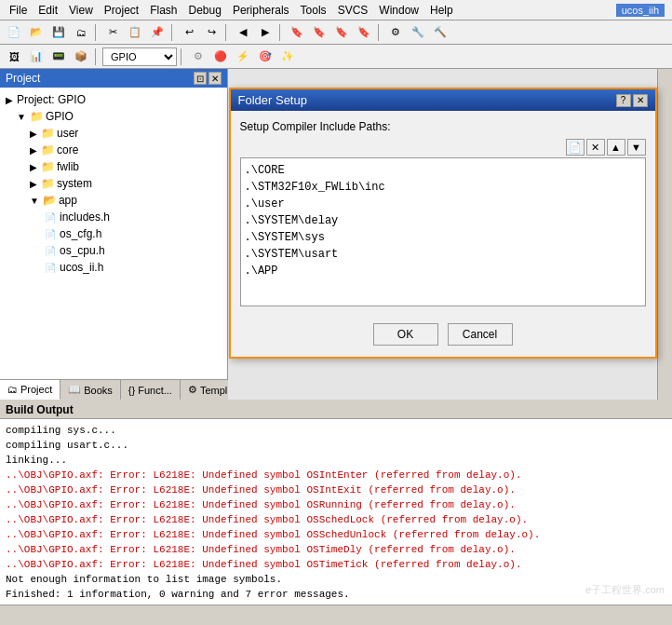 The image size is (672, 625). Describe the element at coordinates (48, 10) in the screenshot. I see `menu-edit: Edit` at that location.